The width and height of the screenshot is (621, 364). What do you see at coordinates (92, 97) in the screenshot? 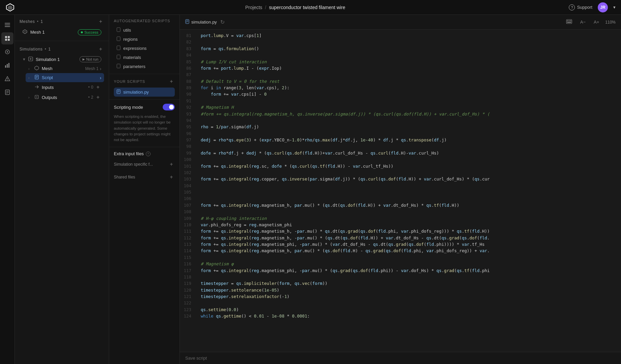
I see `outputs-count: 2` at bounding box center [92, 97].